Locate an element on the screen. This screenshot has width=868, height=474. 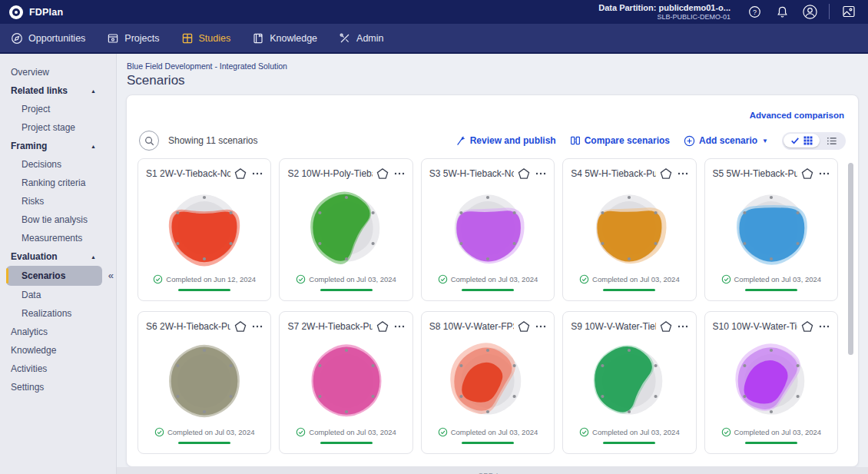
sidebar-item-settings: Settings is located at coordinates (58, 387).